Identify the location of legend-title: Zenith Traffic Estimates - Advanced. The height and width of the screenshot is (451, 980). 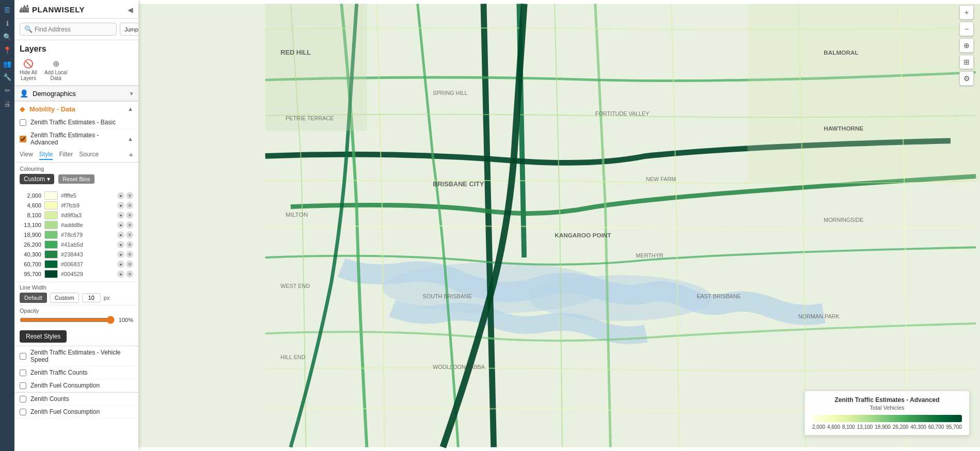
(887, 400).